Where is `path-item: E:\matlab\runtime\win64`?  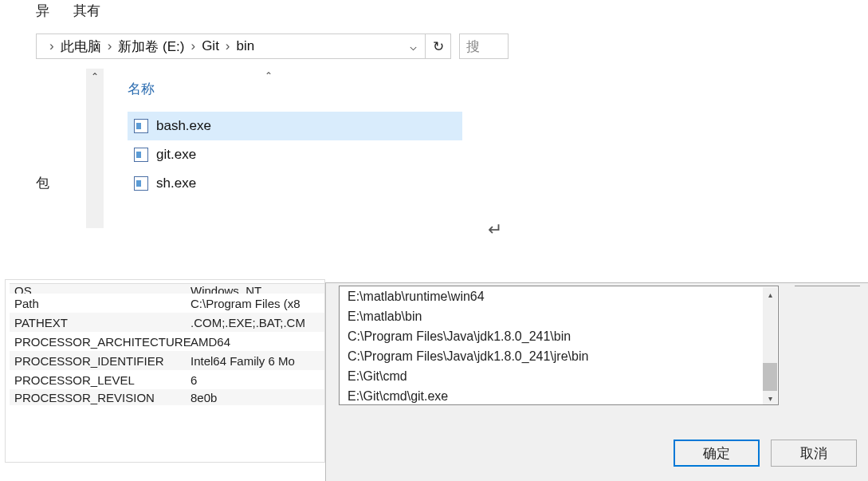 path-item: E:\matlab\runtime\win64 is located at coordinates (559, 297).